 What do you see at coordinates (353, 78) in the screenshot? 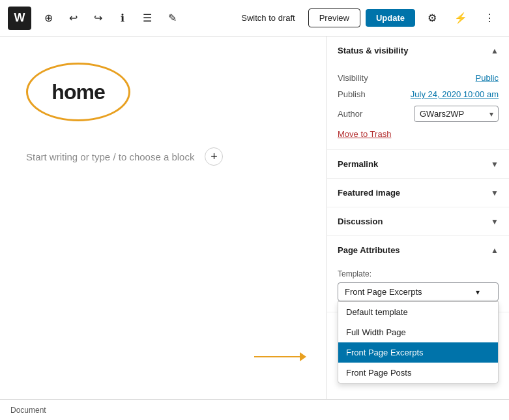
I see `visibility-label: Visibility` at bounding box center [353, 78].